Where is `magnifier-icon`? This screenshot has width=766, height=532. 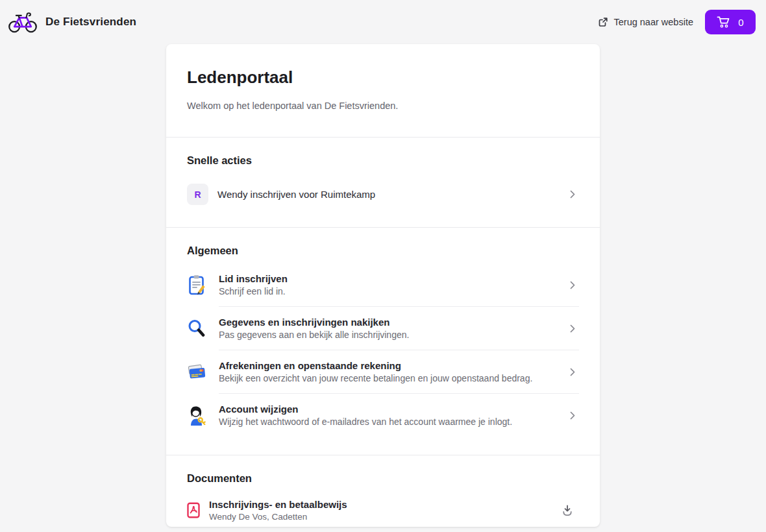 magnifier-icon is located at coordinates (197, 328).